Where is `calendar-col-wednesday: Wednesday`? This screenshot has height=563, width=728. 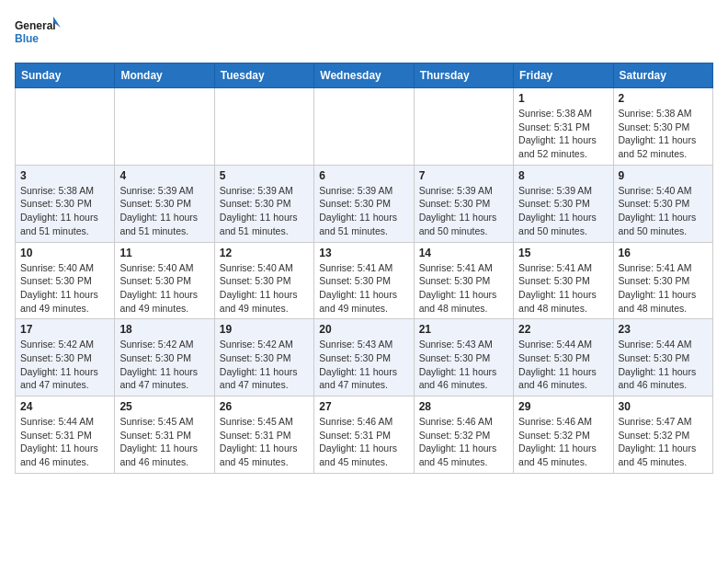
calendar-col-wednesday: Wednesday is located at coordinates (364, 75).